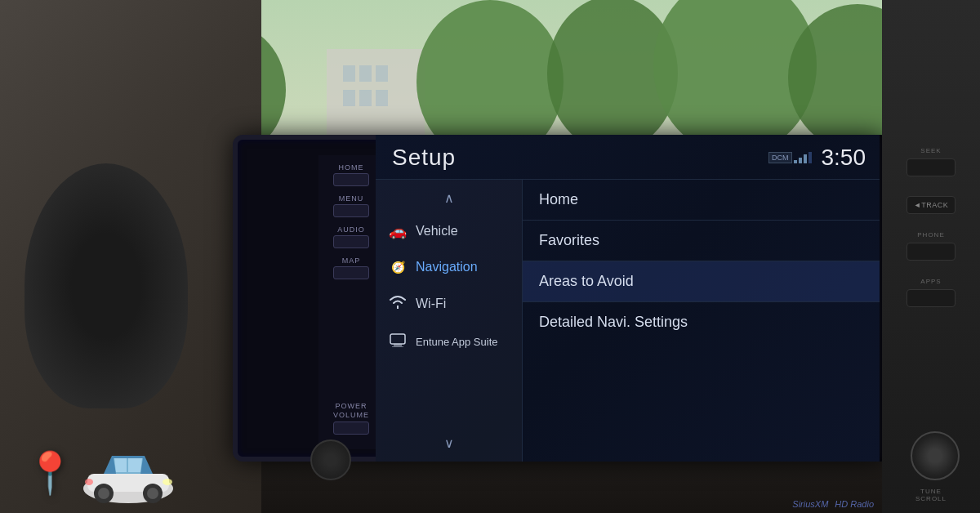 This screenshot has height=513, width=980. What do you see at coordinates (629, 157) in the screenshot?
I see `screen-header: Setup DCM 3:50` at bounding box center [629, 157].